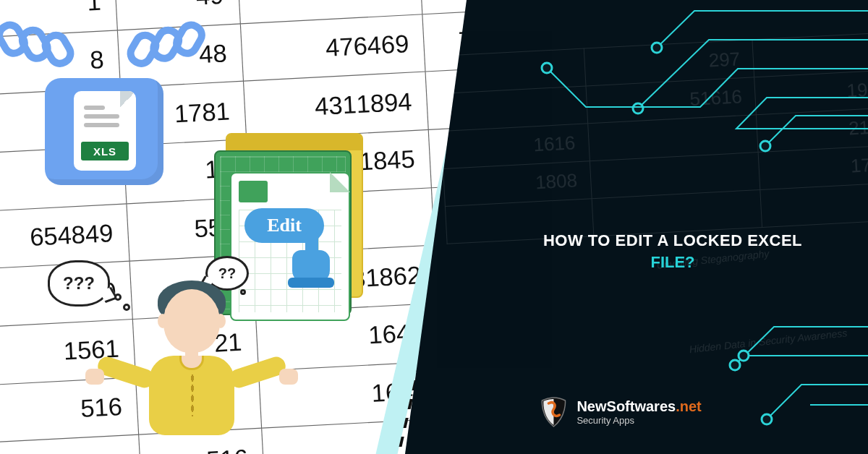 The width and height of the screenshot is (868, 454). Describe the element at coordinates (553, 412) in the screenshot. I see `brand-shield-icon` at that location.